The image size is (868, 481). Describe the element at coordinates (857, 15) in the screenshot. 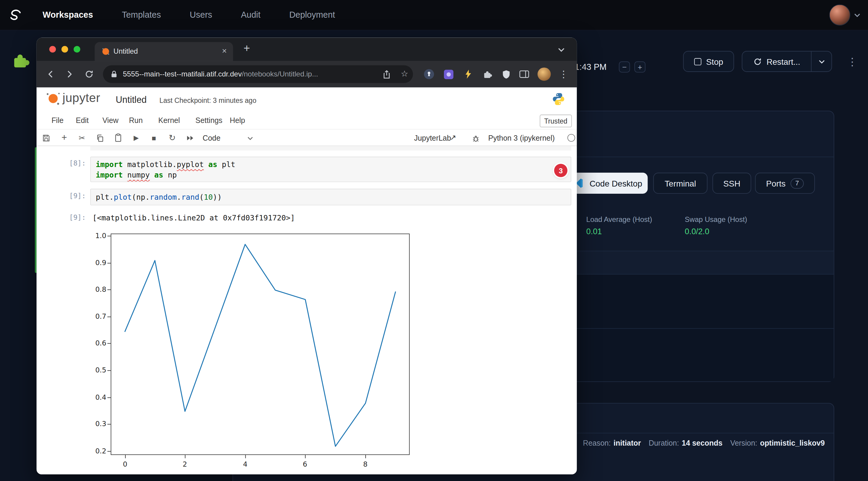

I see `avatar-chevron-down-icon` at that location.